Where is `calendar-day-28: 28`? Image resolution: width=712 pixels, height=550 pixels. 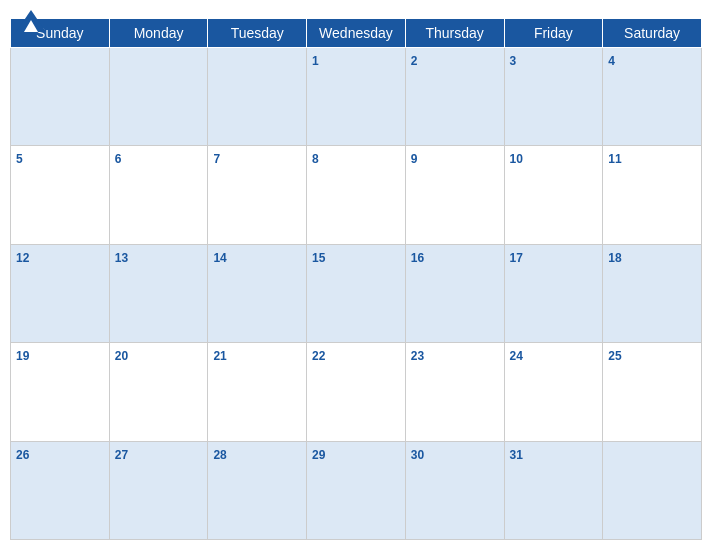 calendar-day-28: 28 is located at coordinates (258, 490).